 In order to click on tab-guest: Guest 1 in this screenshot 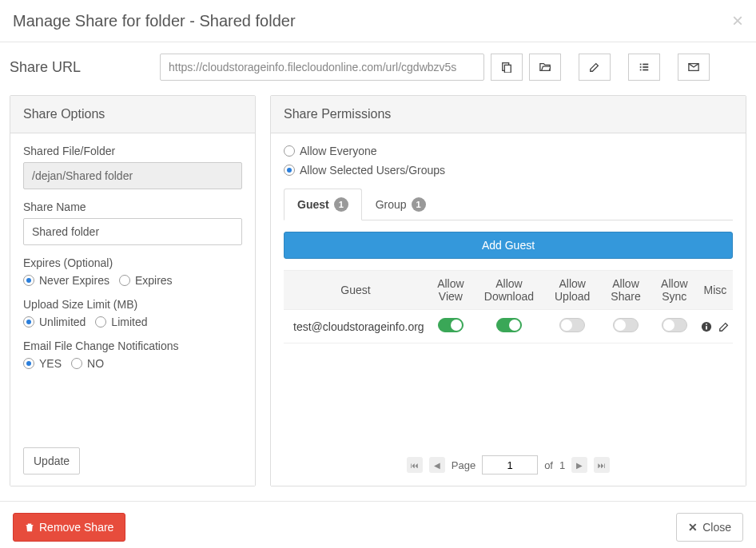, I will do `click(323, 205)`.